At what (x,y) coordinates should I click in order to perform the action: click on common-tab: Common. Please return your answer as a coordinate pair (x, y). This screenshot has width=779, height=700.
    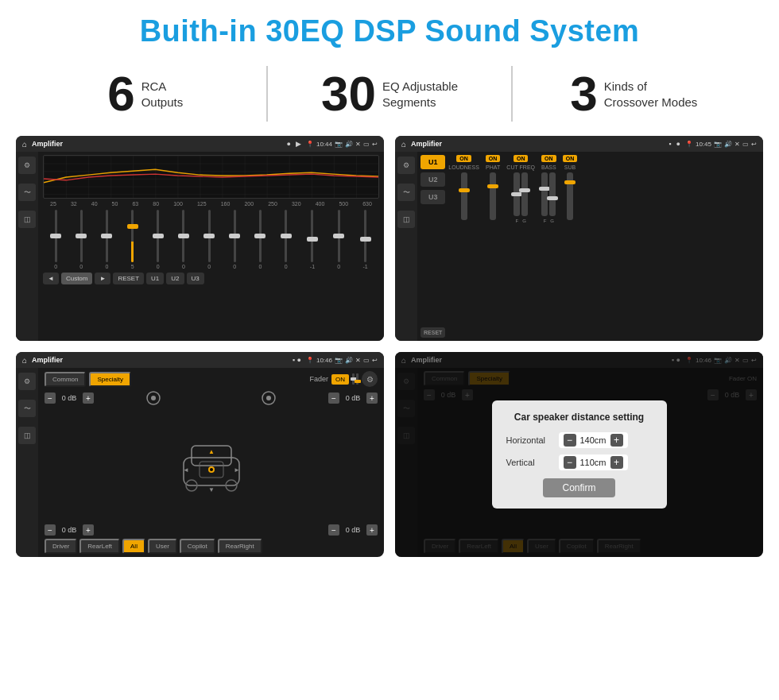
    Looking at the image, I should click on (65, 380).